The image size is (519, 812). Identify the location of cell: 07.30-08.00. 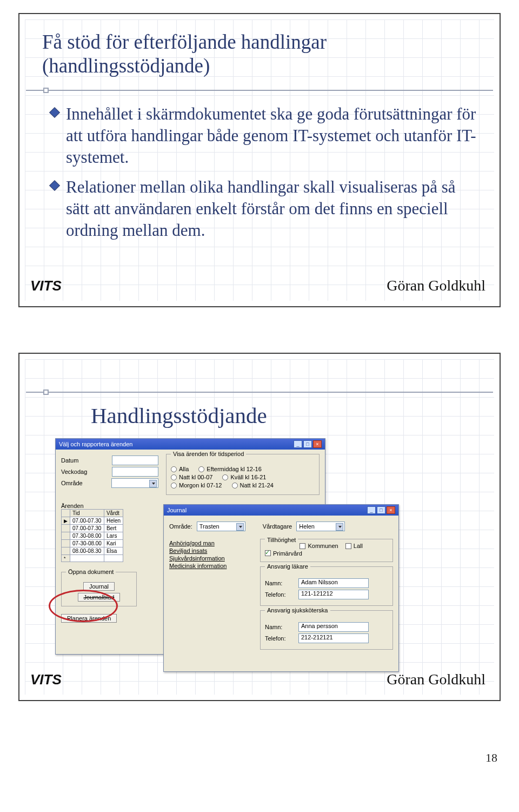
(88, 536).